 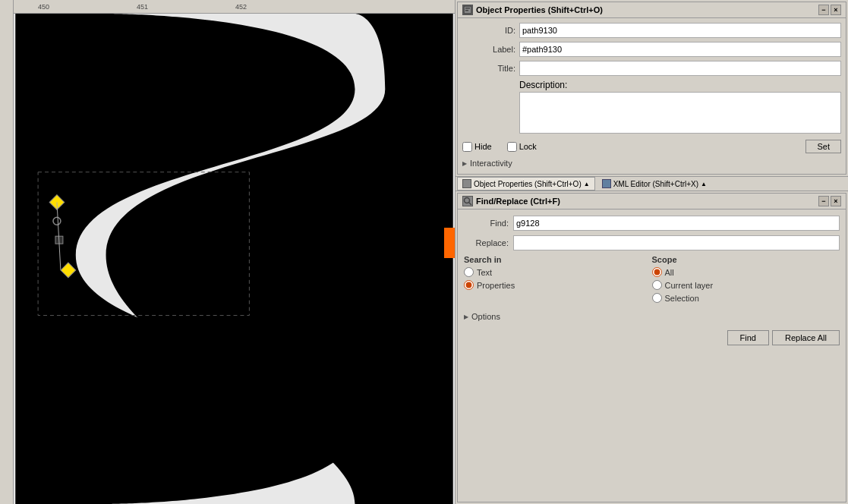 I want to click on panel-close-btn: ×, so click(x=836, y=10).